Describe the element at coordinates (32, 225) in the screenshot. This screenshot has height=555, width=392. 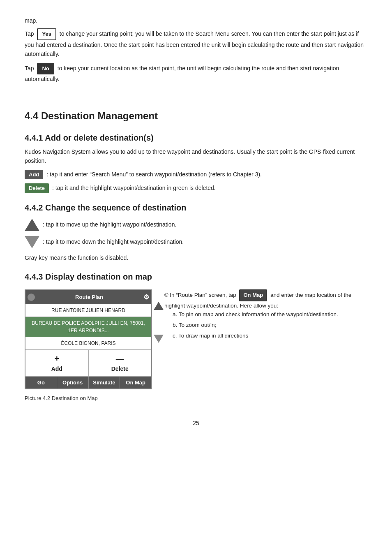
I see `up-arrow-icon` at that location.